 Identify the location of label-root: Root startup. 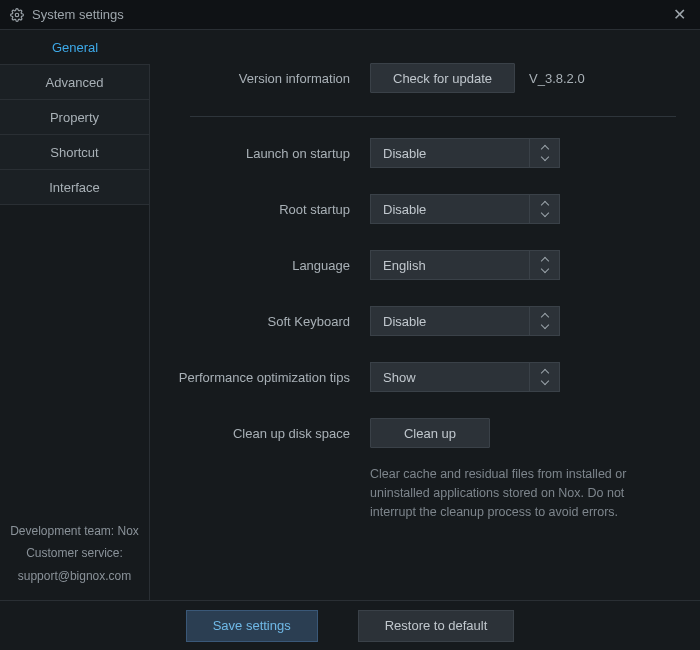
(260, 210).